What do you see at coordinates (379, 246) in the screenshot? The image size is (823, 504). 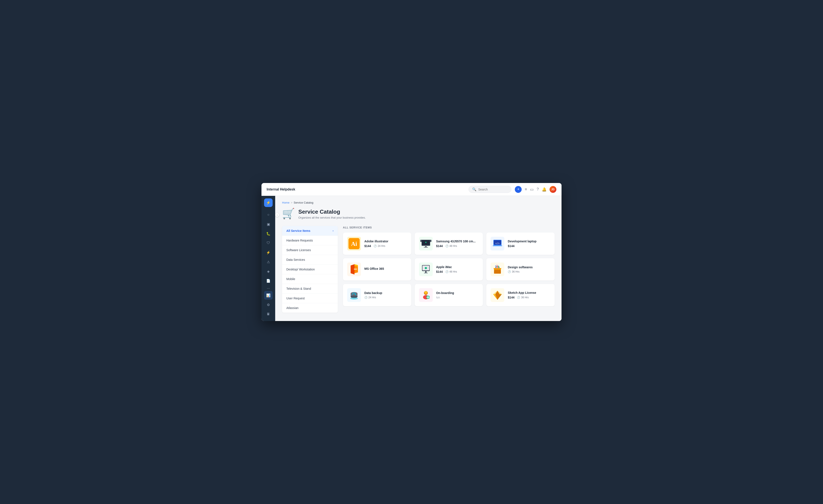 I see `card-time-adobe: 🕐 24 Hrs` at bounding box center [379, 246].